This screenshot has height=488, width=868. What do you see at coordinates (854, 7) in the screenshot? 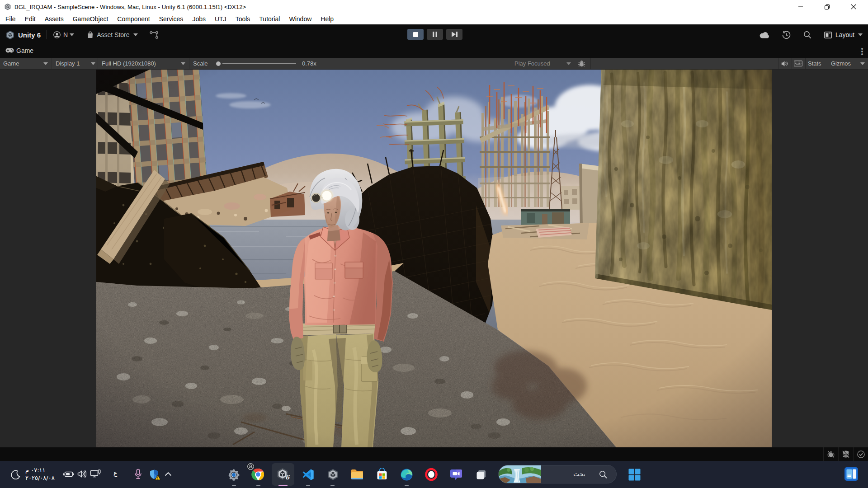
I see `close-button` at bounding box center [854, 7].